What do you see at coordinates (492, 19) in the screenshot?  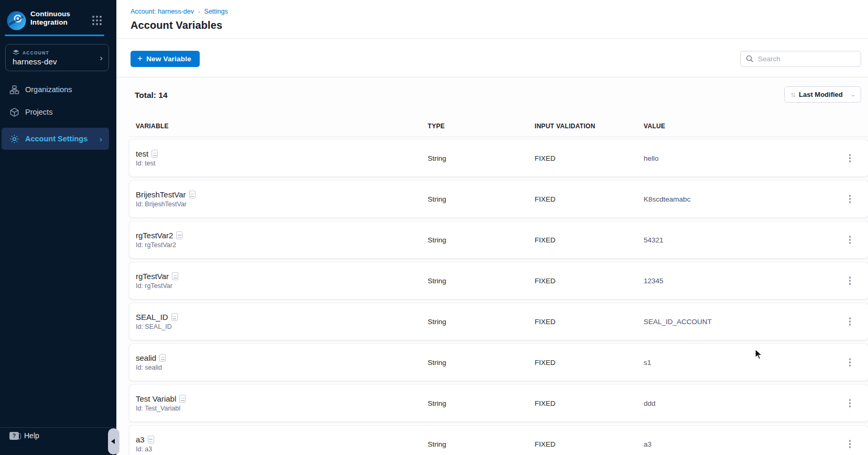 I see `page-header: Account: harness-dev › Settings Account …` at bounding box center [492, 19].